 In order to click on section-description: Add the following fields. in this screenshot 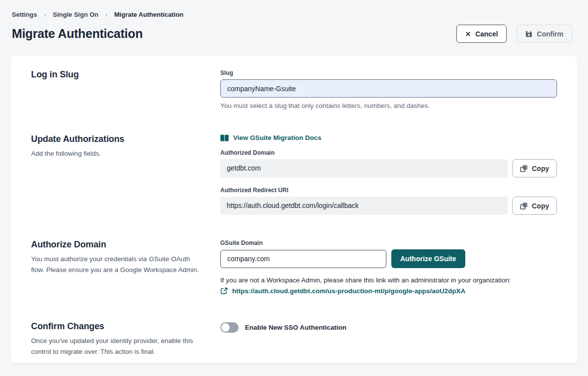, I will do `click(117, 154)`.